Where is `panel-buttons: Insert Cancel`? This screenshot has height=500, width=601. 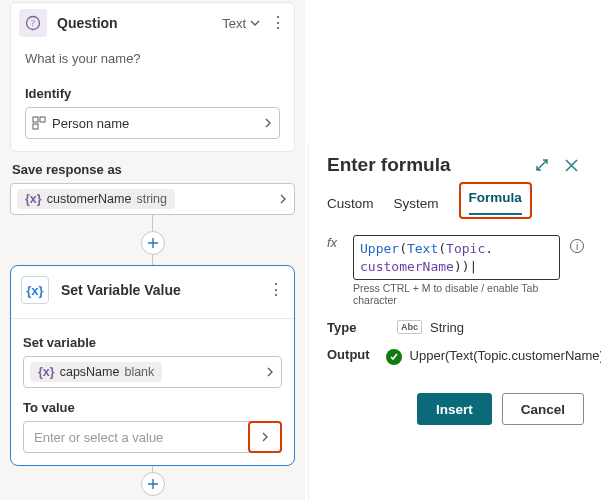
panel-buttons: Insert Cancel is located at coordinates (456, 409).